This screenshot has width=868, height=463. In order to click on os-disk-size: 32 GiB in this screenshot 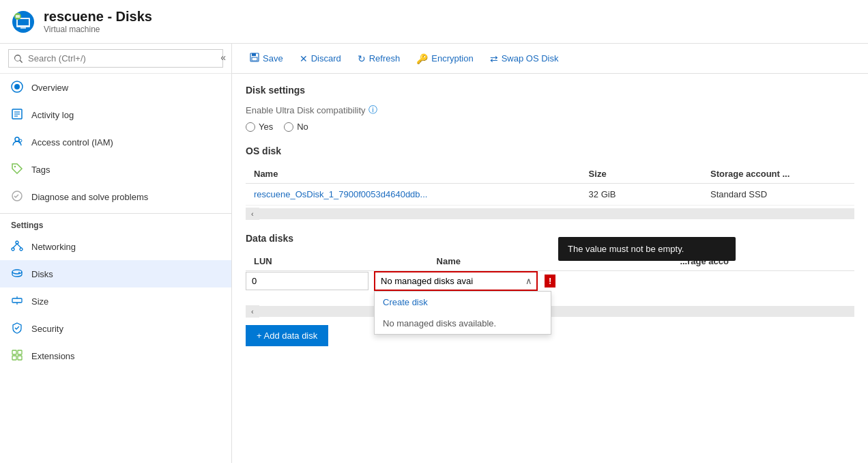, I will do `click(641, 195)`.